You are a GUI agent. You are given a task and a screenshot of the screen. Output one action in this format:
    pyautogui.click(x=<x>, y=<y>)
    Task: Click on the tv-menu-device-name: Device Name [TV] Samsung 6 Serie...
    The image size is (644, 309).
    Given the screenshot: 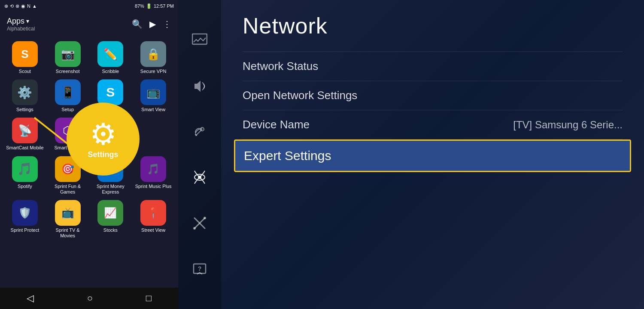 What is the action you would take?
    pyautogui.click(x=433, y=125)
    